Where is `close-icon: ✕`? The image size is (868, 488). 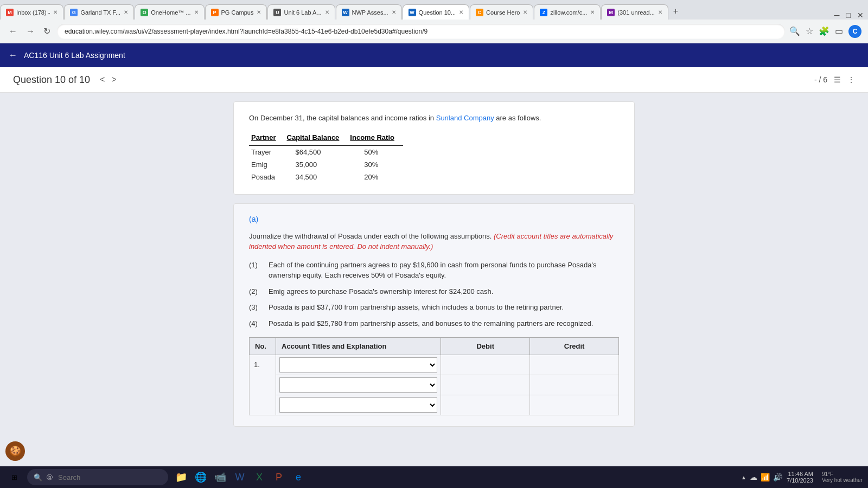
close-icon: ✕ is located at coordinates (860, 15).